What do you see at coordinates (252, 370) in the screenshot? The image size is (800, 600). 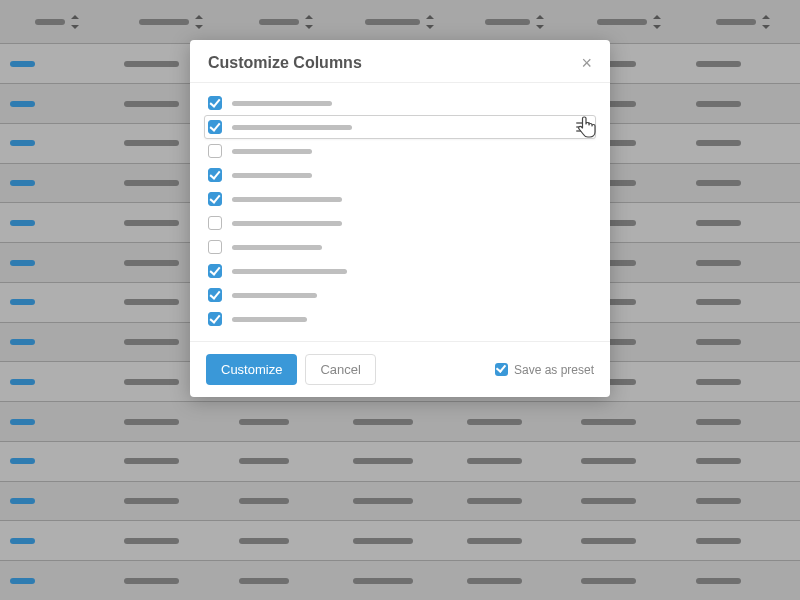 I see `customize-button: Customize` at bounding box center [252, 370].